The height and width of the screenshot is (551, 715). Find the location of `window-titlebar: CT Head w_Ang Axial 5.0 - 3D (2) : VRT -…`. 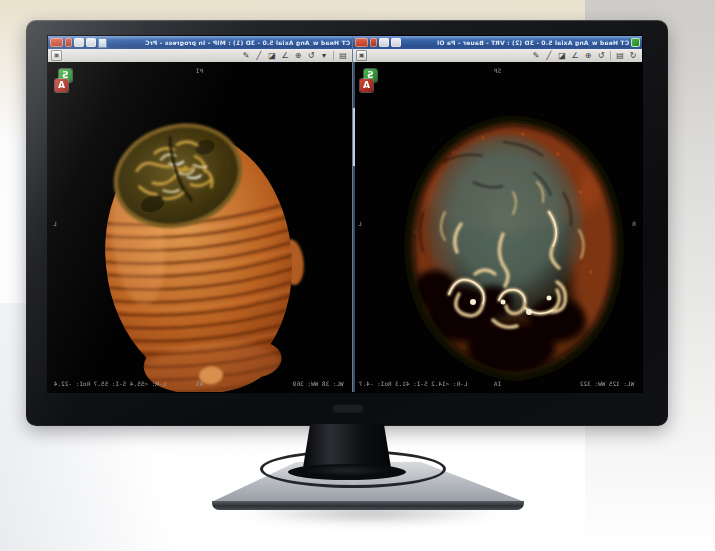

window-titlebar: CT Head w_Ang Axial 5.0 - 3D (2) : VRT -… is located at coordinates (498, 42).